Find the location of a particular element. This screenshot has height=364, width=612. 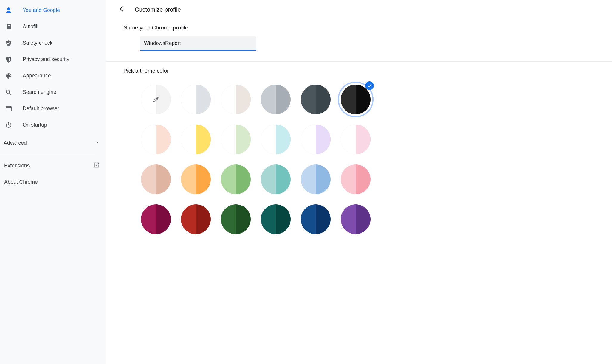

theme-color-cool-grey is located at coordinates (276, 99).